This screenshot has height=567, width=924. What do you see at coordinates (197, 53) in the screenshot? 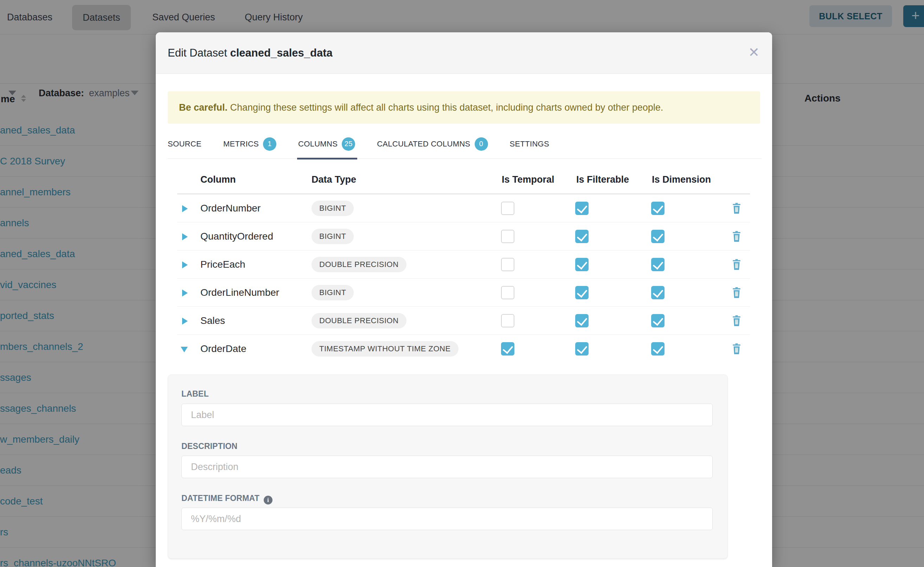
I see `modal-title-prefix: Edit Dataset` at bounding box center [197, 53].